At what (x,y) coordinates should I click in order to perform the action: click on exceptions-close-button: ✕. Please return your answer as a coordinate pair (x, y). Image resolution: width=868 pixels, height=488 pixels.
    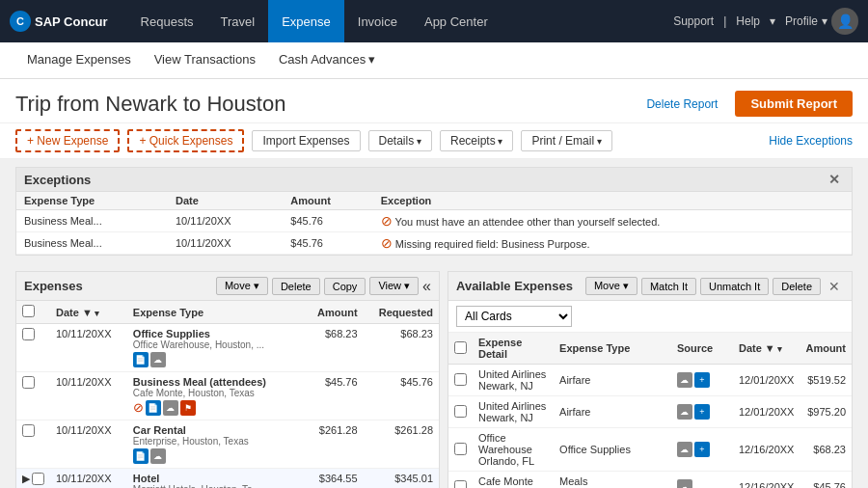
    Looking at the image, I should click on (834, 179).